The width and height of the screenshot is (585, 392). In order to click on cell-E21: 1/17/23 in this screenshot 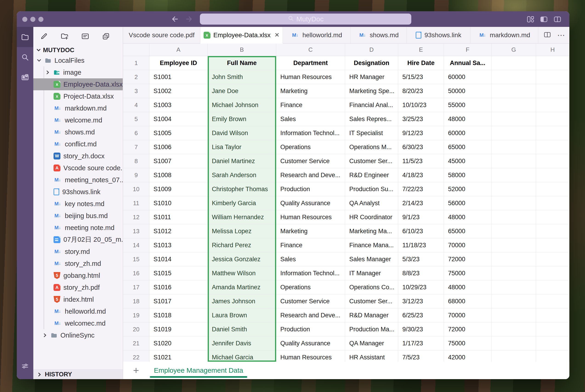, I will do `click(421, 344)`.